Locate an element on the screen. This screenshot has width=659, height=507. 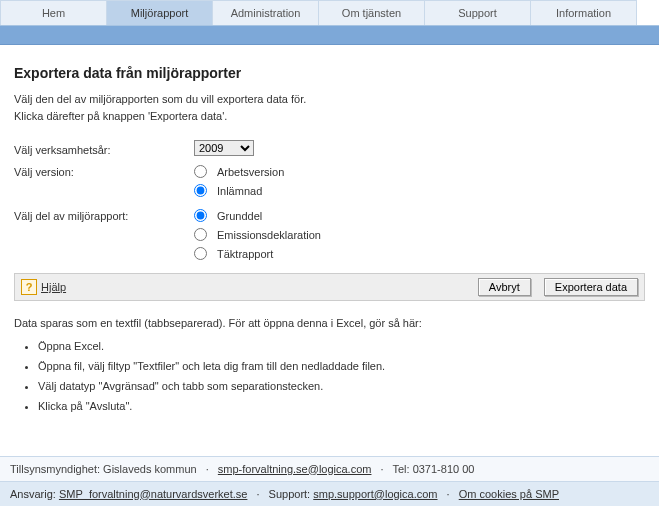
step-item: Klicka på "Avsluta". is located at coordinates (342, 406).